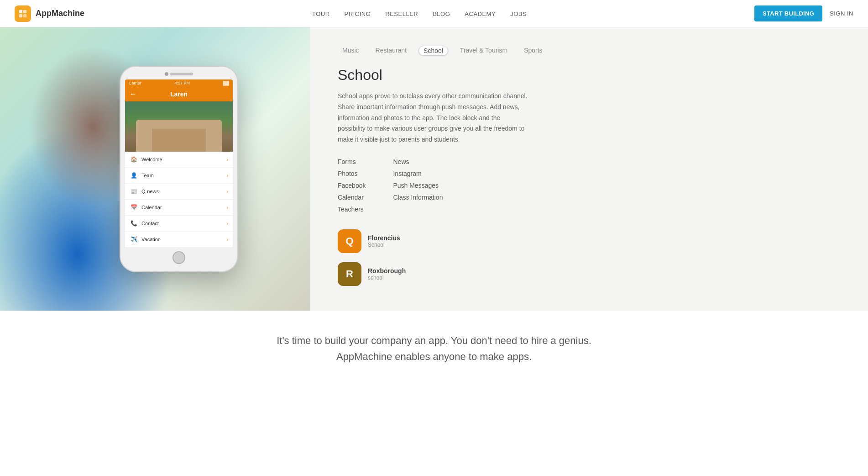  I want to click on logo-icon, so click(23, 14).